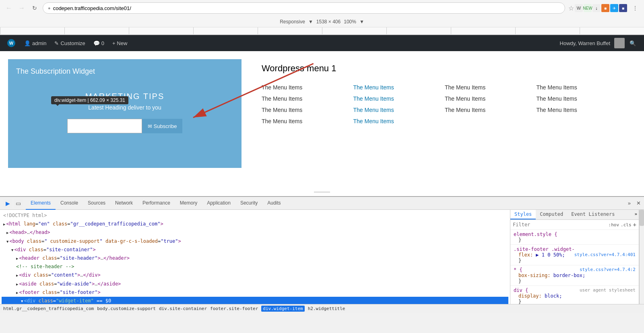 Image resolution: width=644 pixels, height=333 pixels. I want to click on url-input, so click(307, 8).